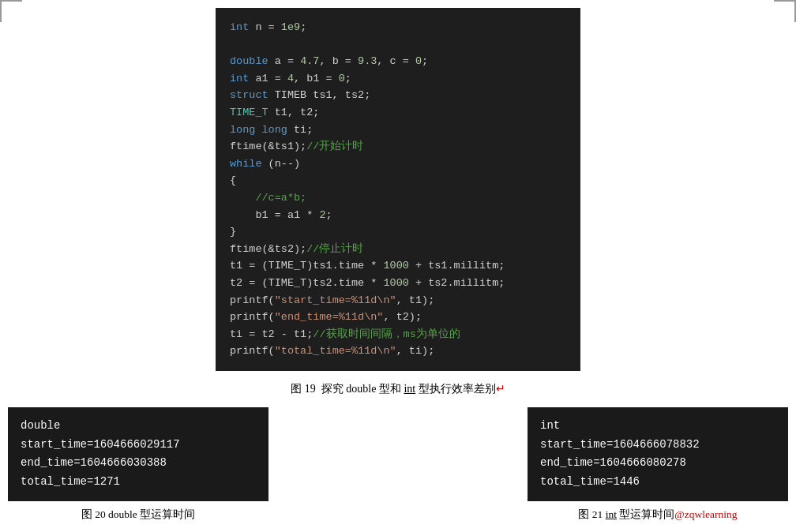 The height and width of the screenshot is (532, 796). What do you see at coordinates (658, 463) in the screenshot?
I see `int-result-line-3: end_time=1604666080278` at bounding box center [658, 463].